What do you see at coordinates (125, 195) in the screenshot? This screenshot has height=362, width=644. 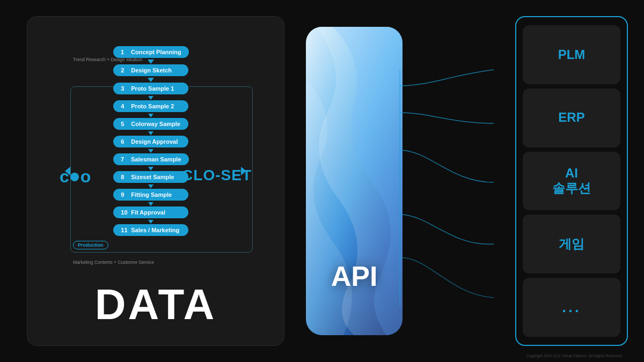 I see `step-9-num: 9` at bounding box center [125, 195].